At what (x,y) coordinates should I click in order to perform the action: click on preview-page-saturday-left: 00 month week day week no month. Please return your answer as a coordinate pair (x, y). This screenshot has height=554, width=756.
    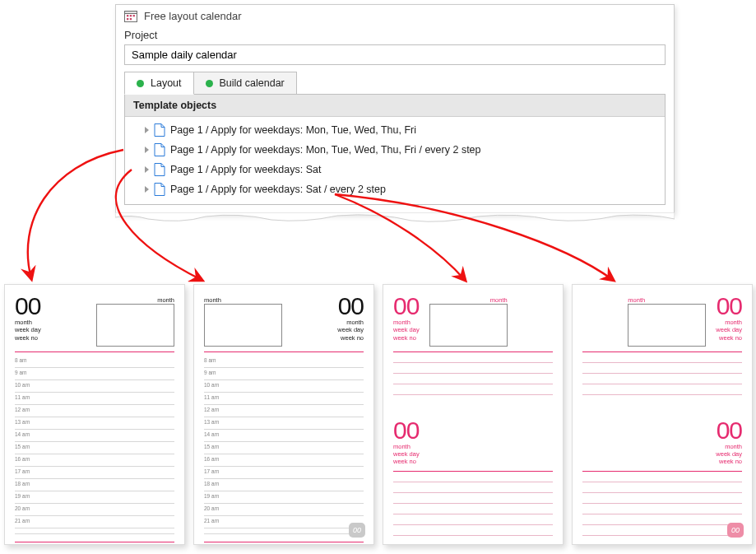
    Looking at the image, I should click on (473, 415).